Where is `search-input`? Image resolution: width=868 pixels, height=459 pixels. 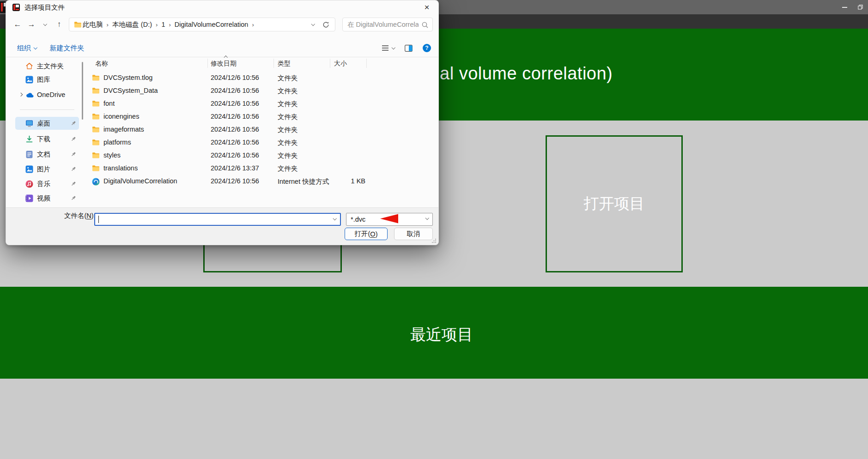 search-input is located at coordinates (388, 24).